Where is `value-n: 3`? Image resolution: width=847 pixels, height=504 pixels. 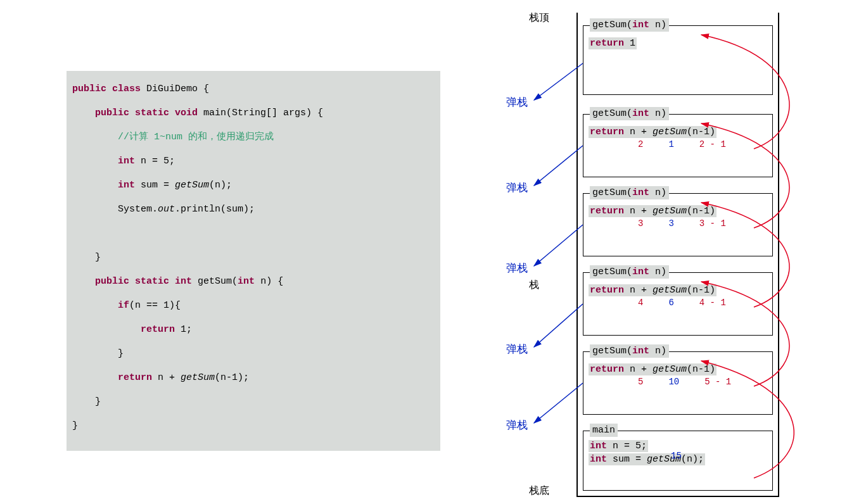 value-n: 3 is located at coordinates (640, 224).